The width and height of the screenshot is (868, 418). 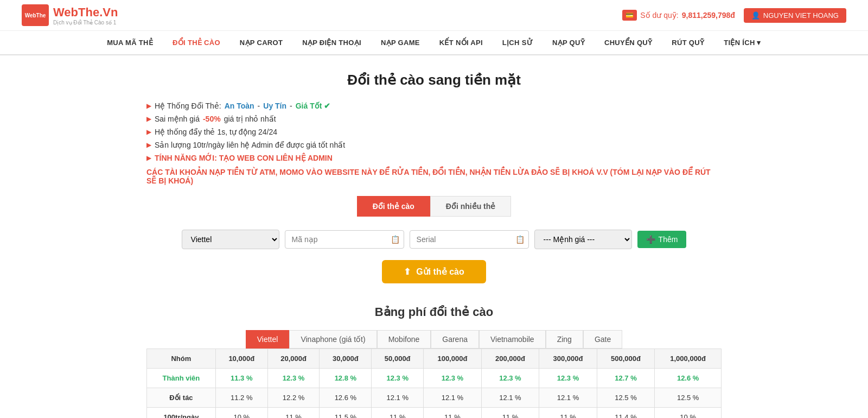 I want to click on info-line-3: ▶ Hệ thống đẩy thẻ 1s, tự động 24/24, so click(x=434, y=132).